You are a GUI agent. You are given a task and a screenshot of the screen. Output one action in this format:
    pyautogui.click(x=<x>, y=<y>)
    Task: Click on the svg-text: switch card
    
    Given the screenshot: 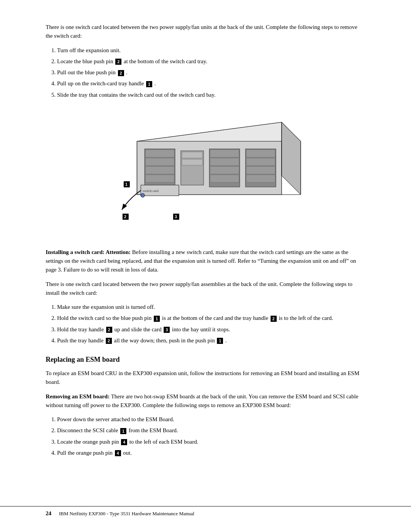 What is the action you would take?
    pyautogui.click(x=151, y=191)
    